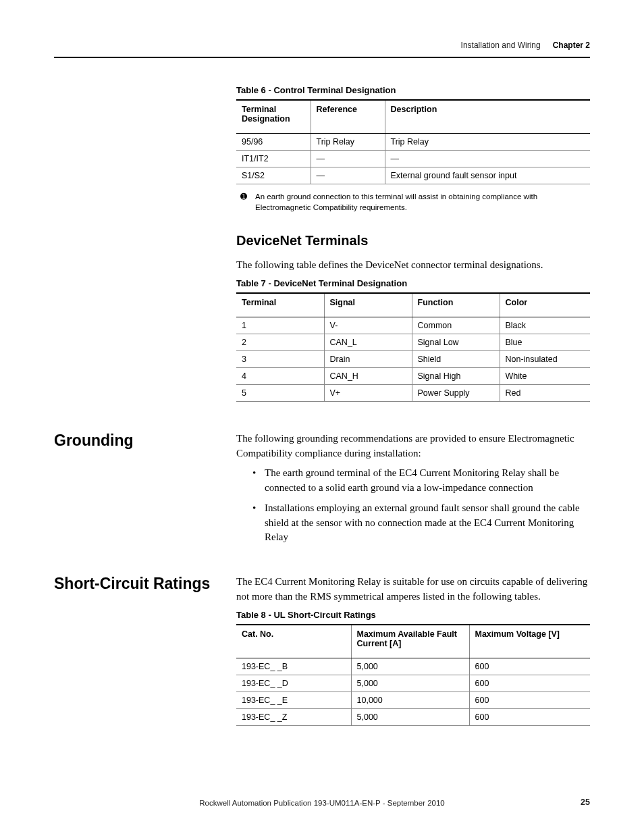  What do you see at coordinates (413, 325) in the screenshot?
I see `table-row: 1V-CommonBlack` at bounding box center [413, 325].